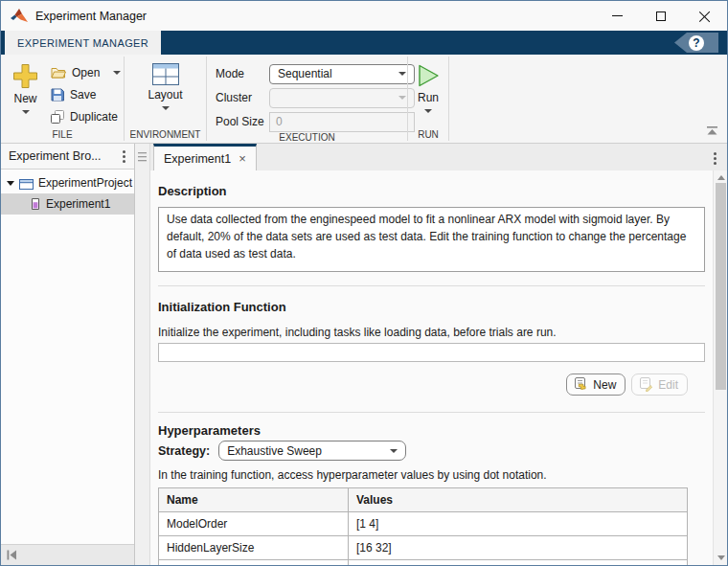 Image resolution: width=728 pixels, height=566 pixels. Describe the element at coordinates (402, 74) in the screenshot. I see `mode-caret-icon` at that location.